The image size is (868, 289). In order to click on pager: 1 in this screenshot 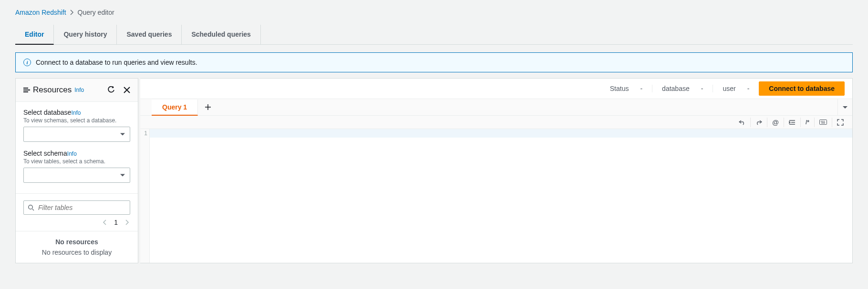, I will do `click(77, 222)`.